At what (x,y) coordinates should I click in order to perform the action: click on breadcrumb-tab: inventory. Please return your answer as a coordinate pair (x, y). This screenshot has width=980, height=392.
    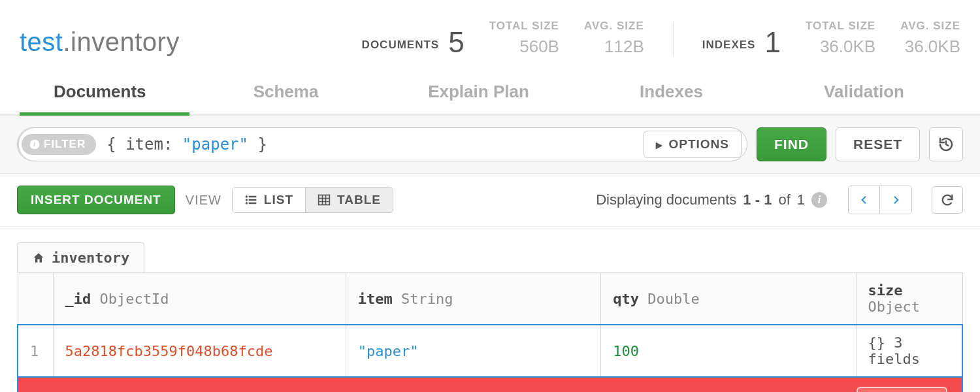
    Looking at the image, I should click on (81, 257).